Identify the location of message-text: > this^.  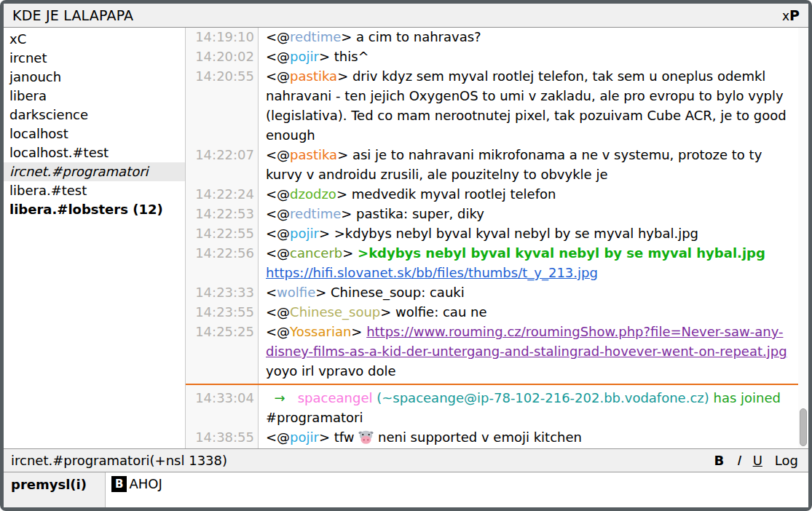
(344, 57).